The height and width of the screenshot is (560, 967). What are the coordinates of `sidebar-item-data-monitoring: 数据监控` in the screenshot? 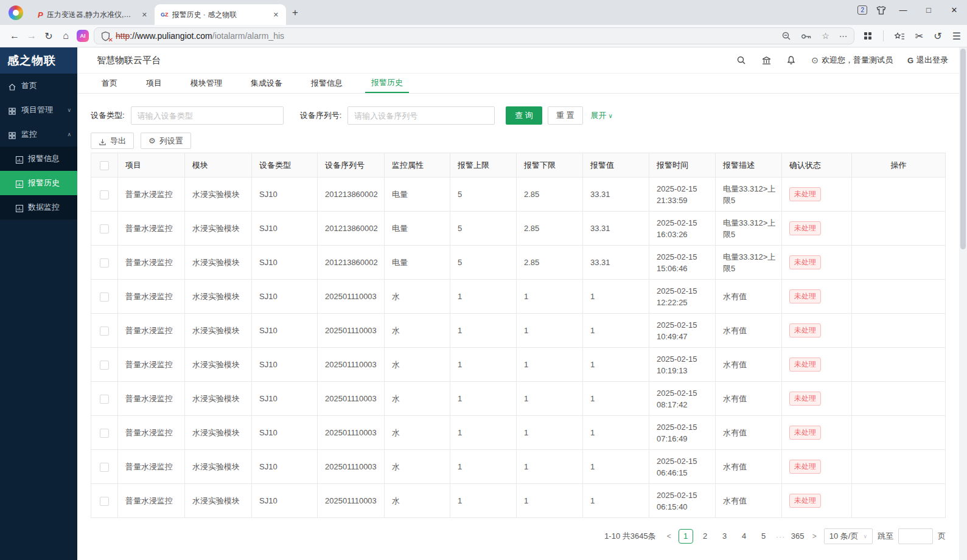 It's located at (39, 207).